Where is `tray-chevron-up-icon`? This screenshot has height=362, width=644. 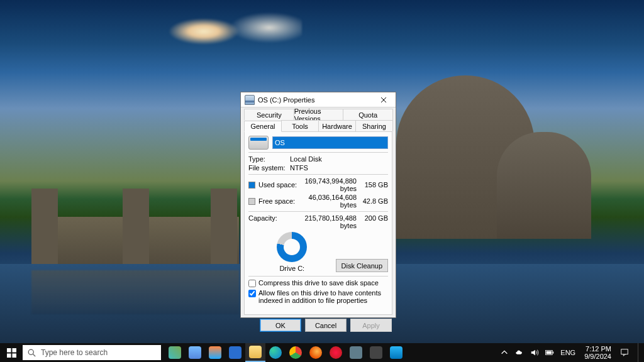 tray-chevron-up-icon is located at coordinates (504, 353).